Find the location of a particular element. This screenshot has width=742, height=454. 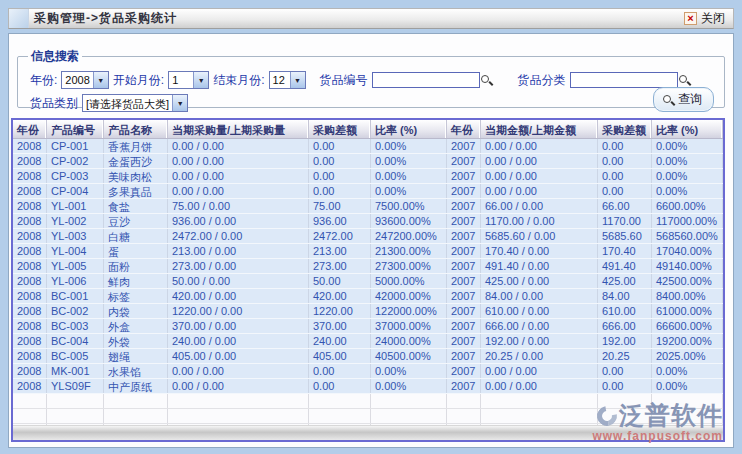

table-row: 2008YL-005面粉273.00 / 0.00273.0027300.00%… is located at coordinates (368, 266).